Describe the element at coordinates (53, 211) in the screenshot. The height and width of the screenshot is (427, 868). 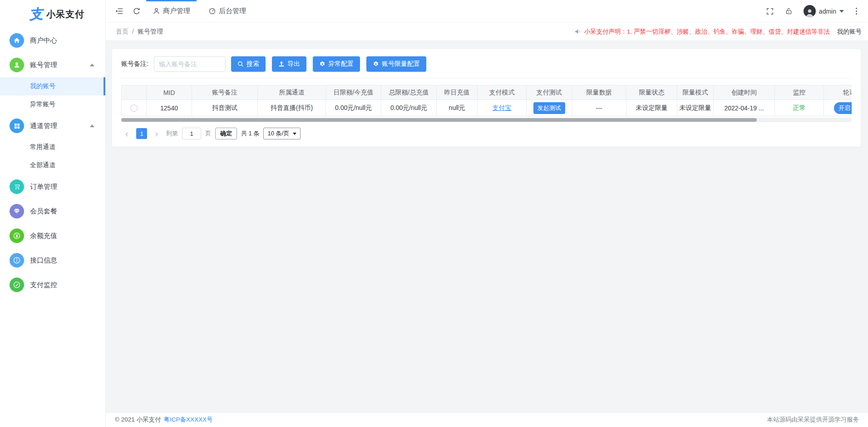
I see `sidebar-item-member-packages: 会员套餐` at that location.